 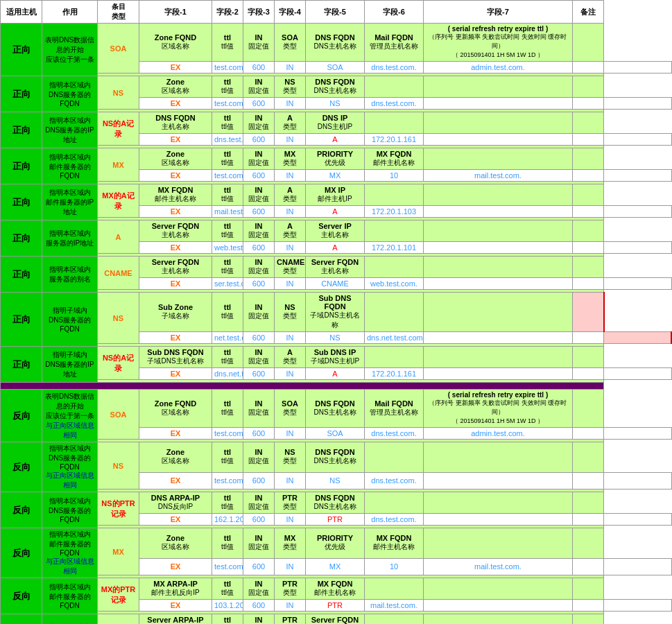 What do you see at coordinates (394, 43) in the screenshot?
I see `f6-header: Mail FQDN管理员主机名称` at bounding box center [394, 43].